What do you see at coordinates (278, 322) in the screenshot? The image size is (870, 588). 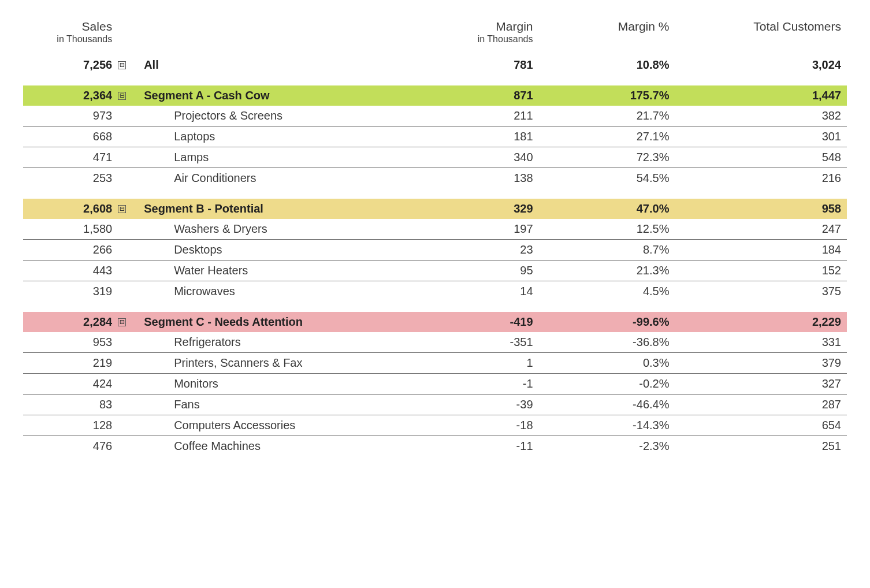 I see `segment-label: Segment C - Needs Attention` at bounding box center [278, 322].